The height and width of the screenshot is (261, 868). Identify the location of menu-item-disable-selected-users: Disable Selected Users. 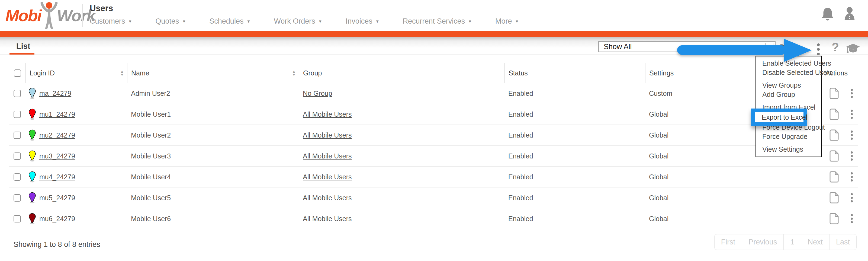
(788, 72).